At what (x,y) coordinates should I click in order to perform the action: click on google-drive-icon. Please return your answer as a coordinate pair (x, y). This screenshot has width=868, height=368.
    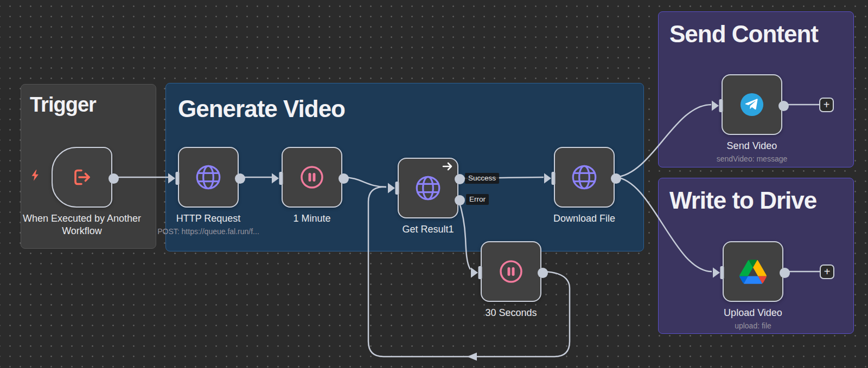
    Looking at the image, I should click on (753, 272).